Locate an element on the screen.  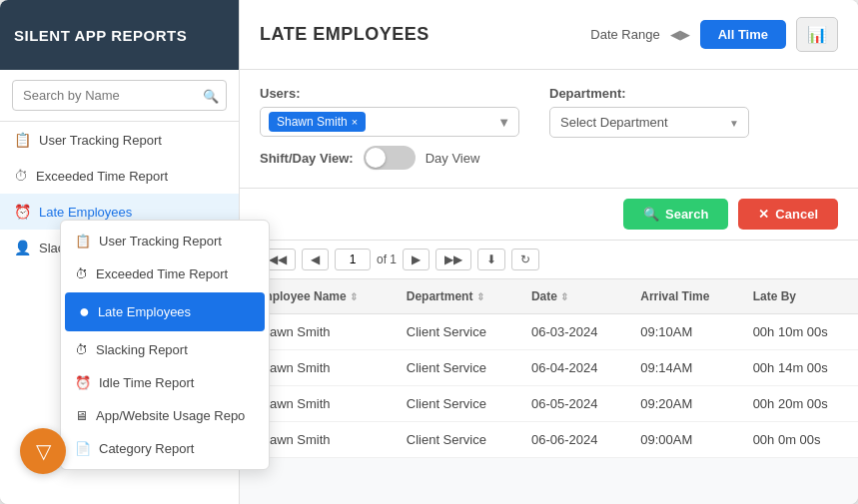
users-select: Shawn Smith × ▼ is located at coordinates (390, 122).